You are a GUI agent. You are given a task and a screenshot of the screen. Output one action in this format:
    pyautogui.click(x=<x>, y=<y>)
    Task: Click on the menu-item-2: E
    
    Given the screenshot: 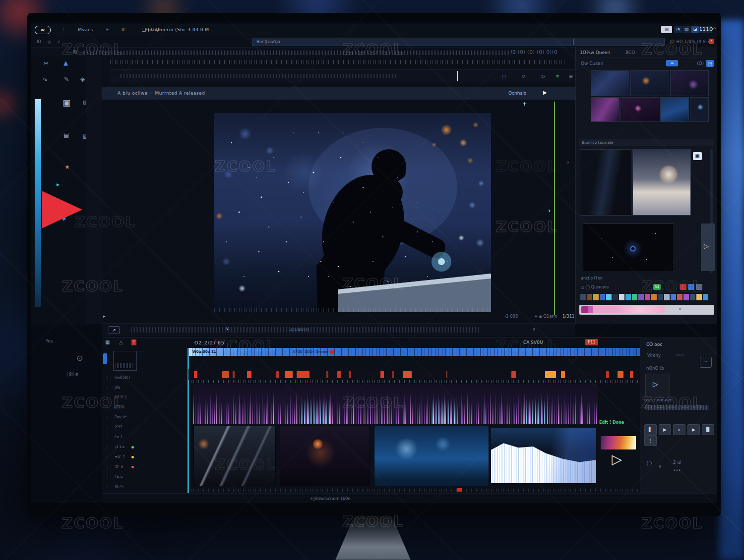 What is the action you would take?
    pyautogui.click(x=108, y=30)
    